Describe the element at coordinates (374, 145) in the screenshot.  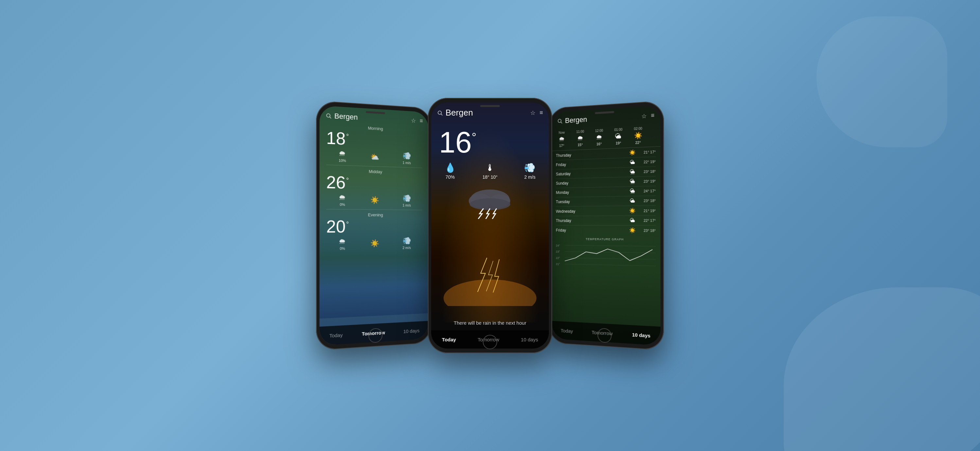
I see `morning-section: Morning 18° 🌧 10% ⛅` at that location.